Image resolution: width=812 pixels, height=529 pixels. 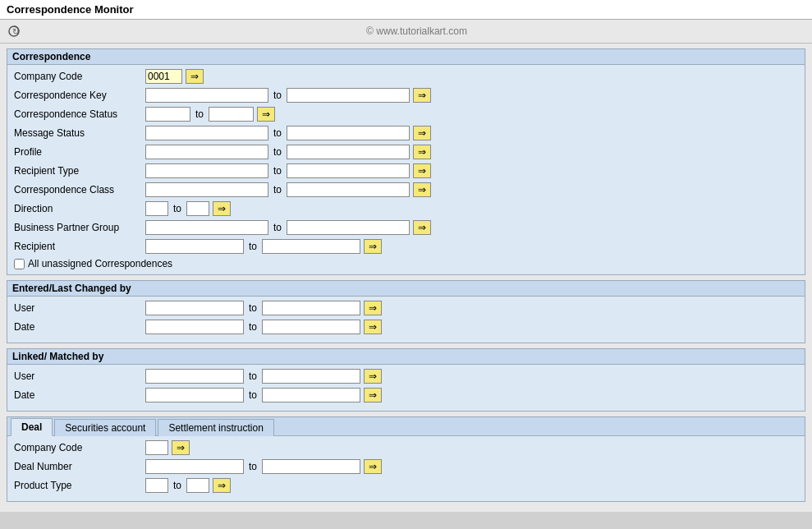 What do you see at coordinates (406, 209) in the screenshot?
I see `direction-row: Direction to ⇒` at bounding box center [406, 209].